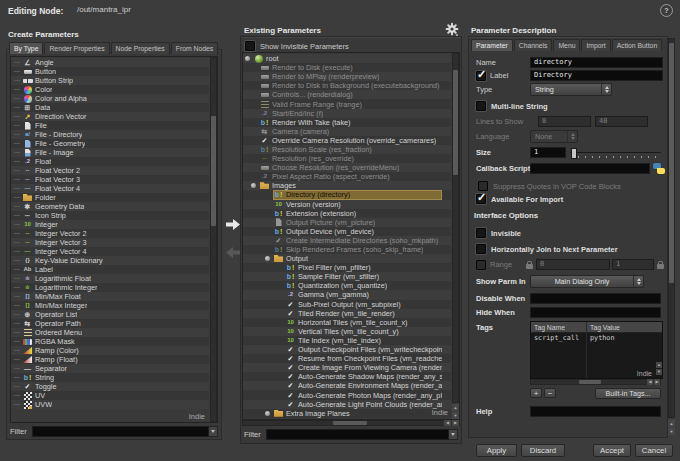  Describe the element at coordinates (110, 116) in the screenshot. I see `param-type-direction-vector: ↗Direction Vector` at that location.